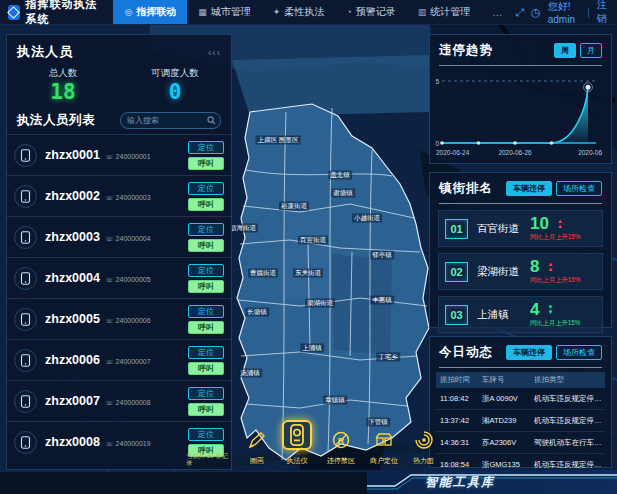 The width and height of the screenshot is (617, 494). What do you see at coordinates (112, 401) in the screenshot?
I see `personnel-info: zhzx0007☏ 240000008` at bounding box center [112, 401].